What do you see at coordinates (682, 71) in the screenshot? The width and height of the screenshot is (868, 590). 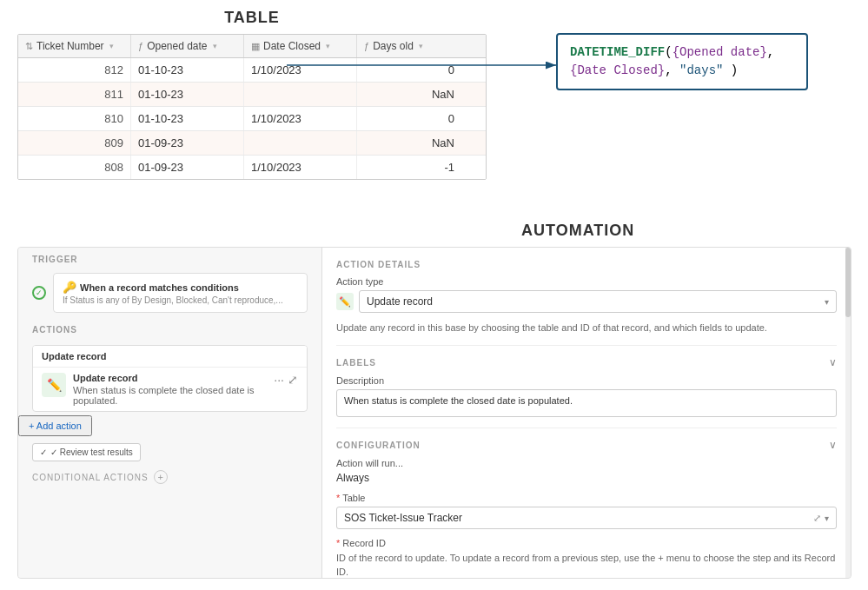 I see `formula-line2: {Date Closed}, "days" )` at bounding box center [682, 71].